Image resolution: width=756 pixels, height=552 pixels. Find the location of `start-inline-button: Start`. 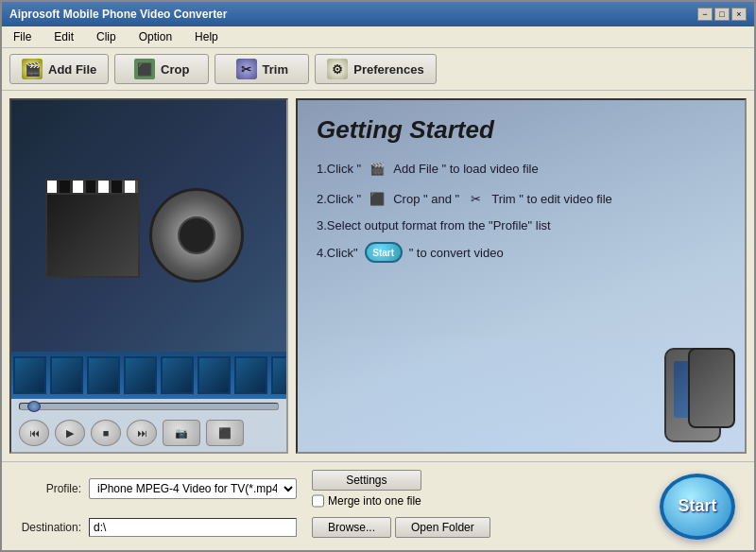

start-inline-button: Start is located at coordinates (384, 252).